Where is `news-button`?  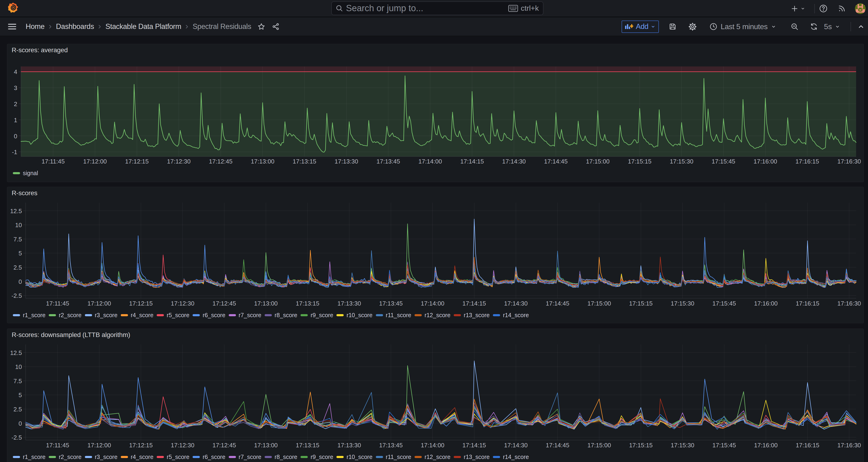
news-button is located at coordinates (842, 8).